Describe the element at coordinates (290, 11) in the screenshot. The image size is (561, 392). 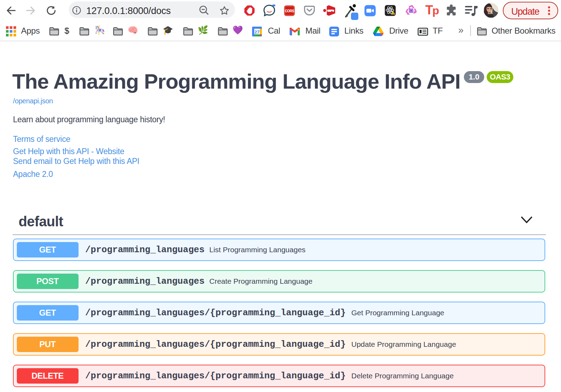
I see `svg-text: CORS` at that location.